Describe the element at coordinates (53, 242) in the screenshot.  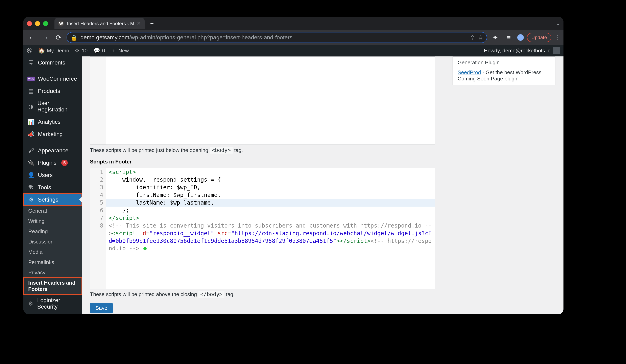
I see `sidebar-sub-discussion: Discussion` at that location.